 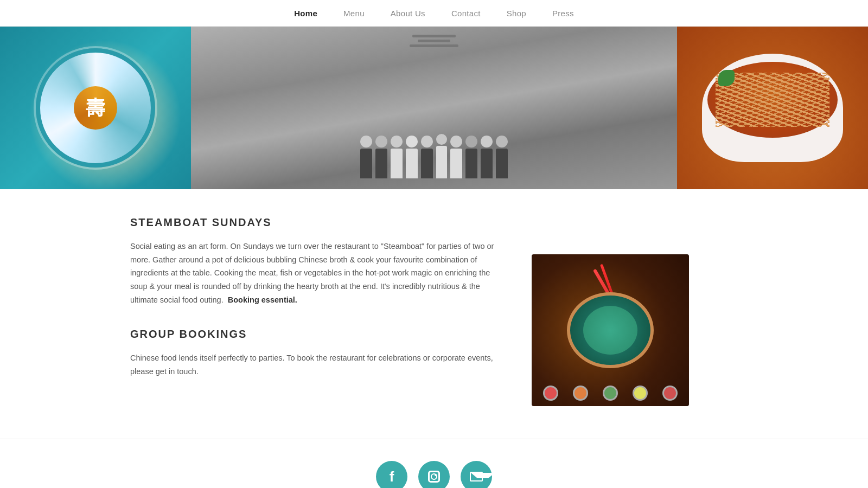 I want to click on nav-shop: Shop, so click(x=516, y=13).